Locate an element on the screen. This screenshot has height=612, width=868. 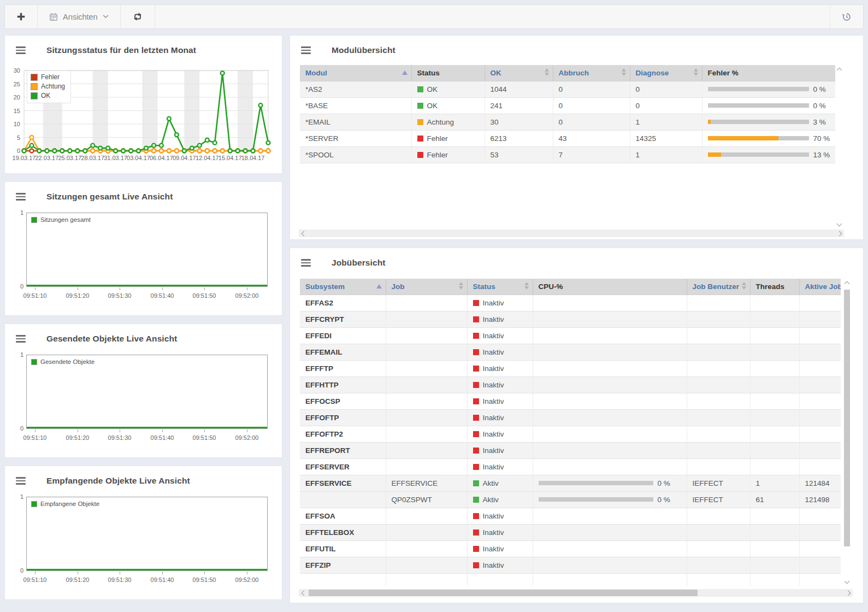
aktive-jobs-cell: 121484 is located at coordinates (820, 483).